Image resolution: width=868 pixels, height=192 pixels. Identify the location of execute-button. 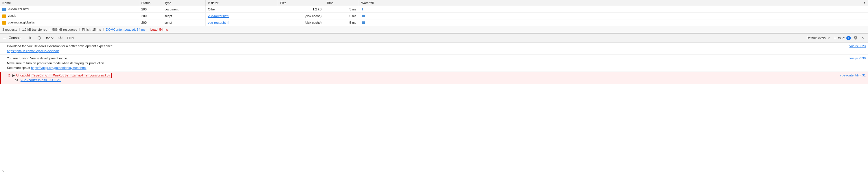
(31, 38).